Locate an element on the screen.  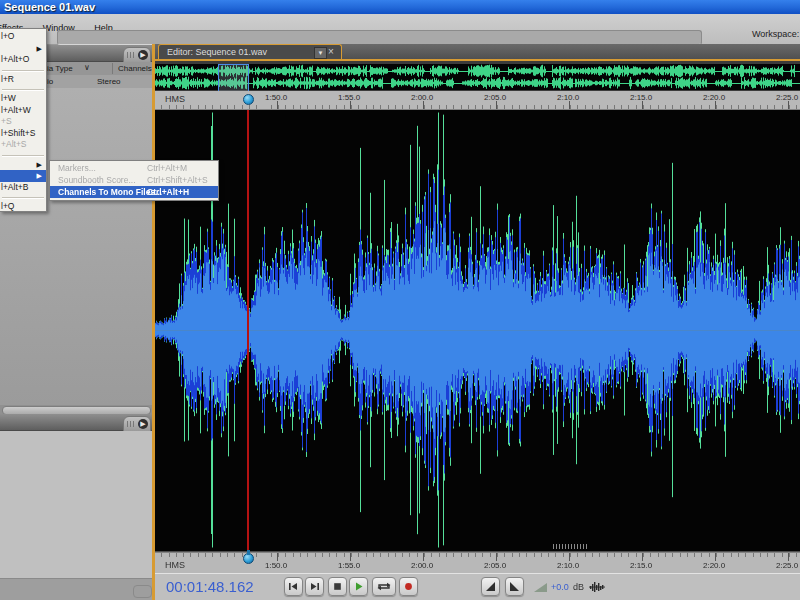
menu-shortcut: l+Shift+S is located at coordinates (18, 134).